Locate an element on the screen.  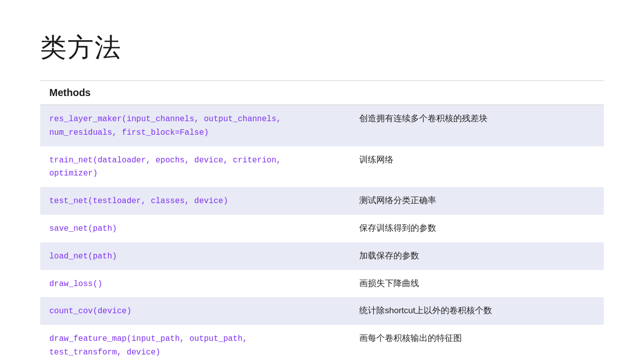
method-signature-cell: save_net(path) is located at coordinates (195, 228).